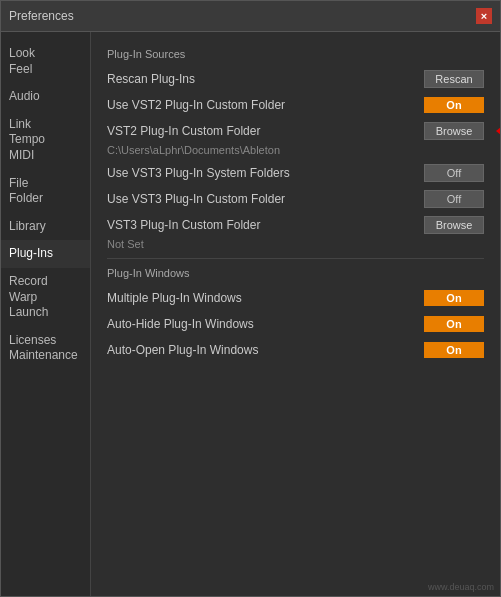 This screenshot has width=501, height=597. What do you see at coordinates (454, 79) in the screenshot?
I see `rescan-button: Rescan` at bounding box center [454, 79].